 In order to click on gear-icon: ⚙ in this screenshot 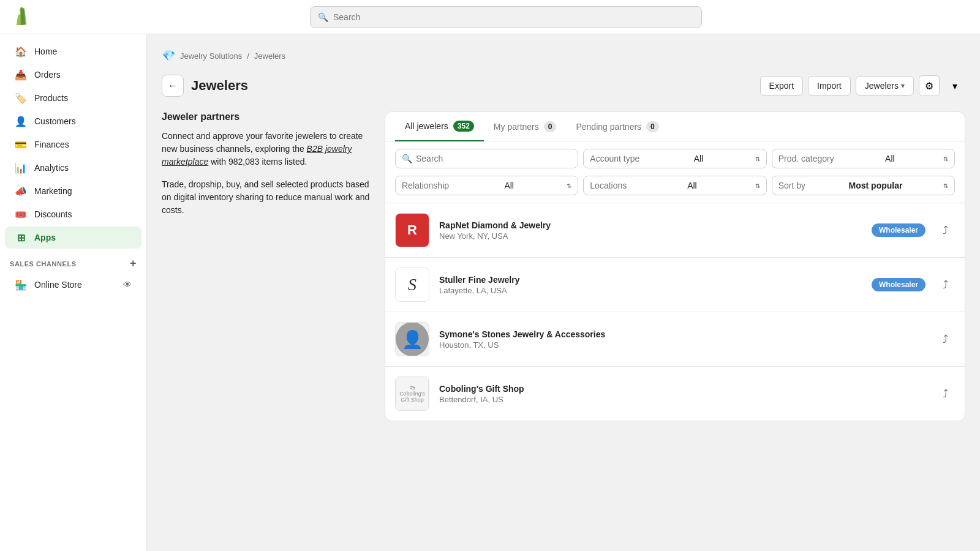, I will do `click(929, 86)`.